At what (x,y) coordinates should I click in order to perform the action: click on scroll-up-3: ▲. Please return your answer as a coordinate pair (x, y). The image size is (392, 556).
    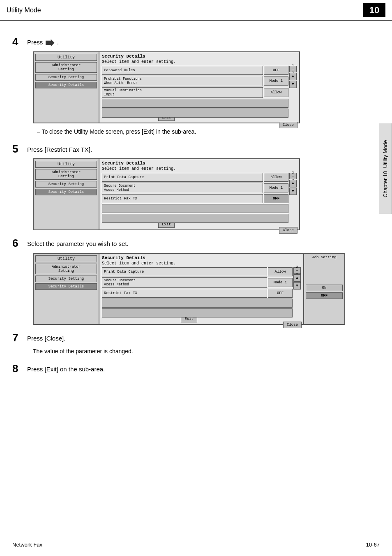
    Looking at the image, I should click on (297, 278).